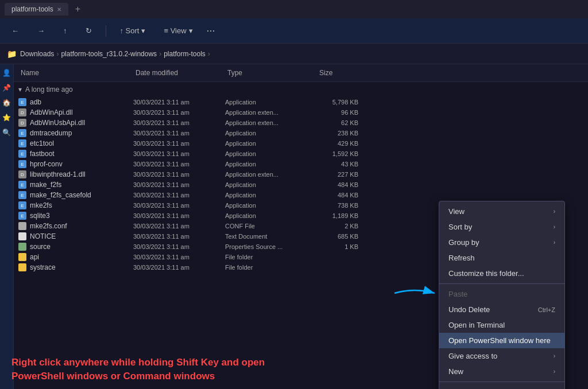  Describe the element at coordinates (340, 133) in the screenshot. I see `file-size: 238 KB` at that location.